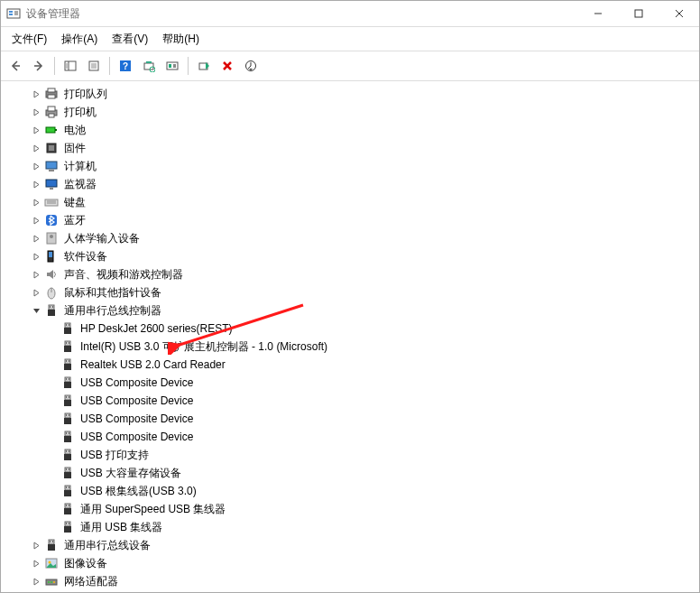 The width and height of the screenshot is (700, 593). I want to click on tree-item: Realtek USB 2.0 Card Reader, so click(353, 365).